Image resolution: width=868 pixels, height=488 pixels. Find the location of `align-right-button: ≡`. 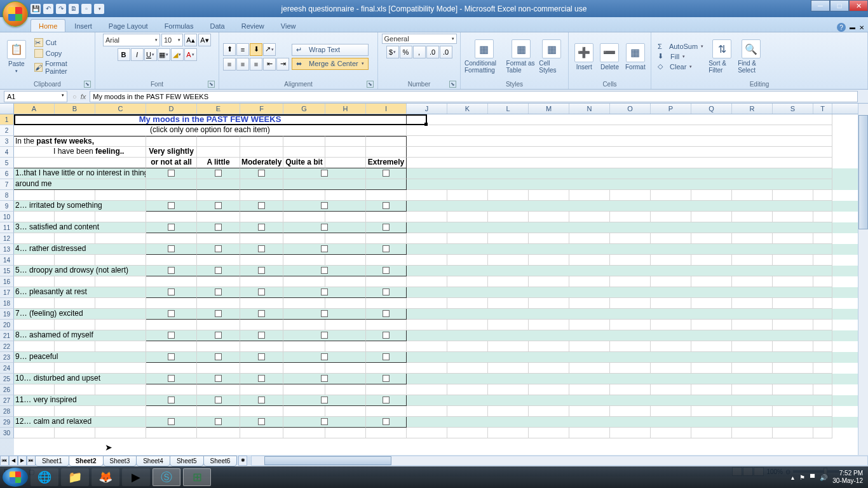

align-right-button: ≡ is located at coordinates (256, 64).